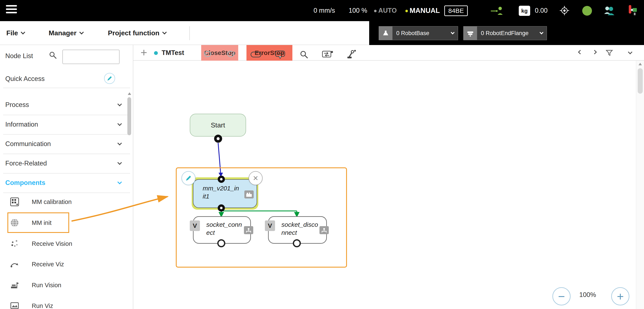 The width and height of the screenshot is (644, 309). What do you see at coordinates (470, 33) in the screenshot?
I see `robot-flange-icon` at bounding box center [470, 33].